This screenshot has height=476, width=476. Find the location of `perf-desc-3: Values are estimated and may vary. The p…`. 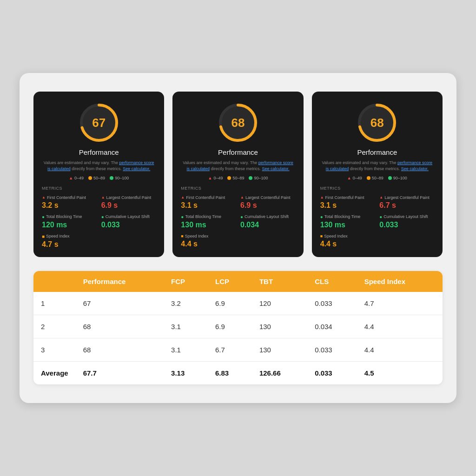

perf-desc-3: Values are estimated and may vary. The p… is located at coordinates (377, 165).